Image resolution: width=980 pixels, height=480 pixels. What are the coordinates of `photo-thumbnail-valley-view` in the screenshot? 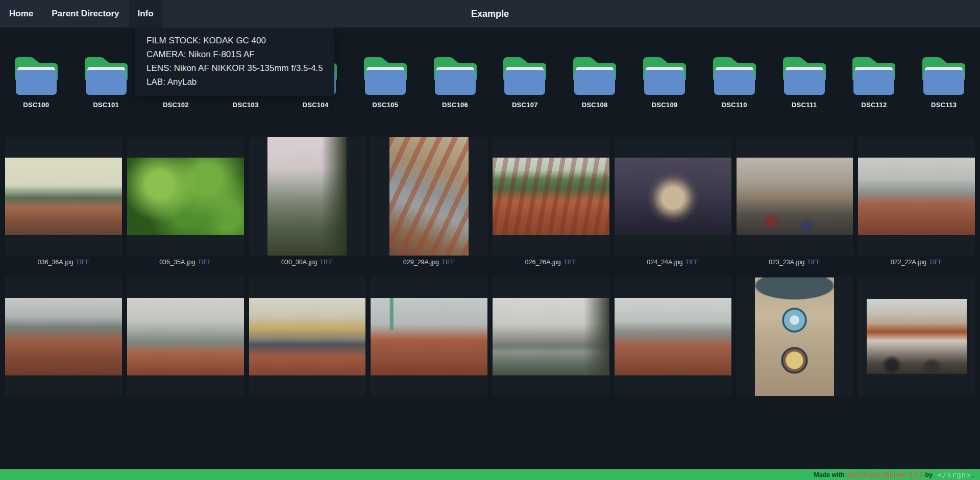 It's located at (307, 196).